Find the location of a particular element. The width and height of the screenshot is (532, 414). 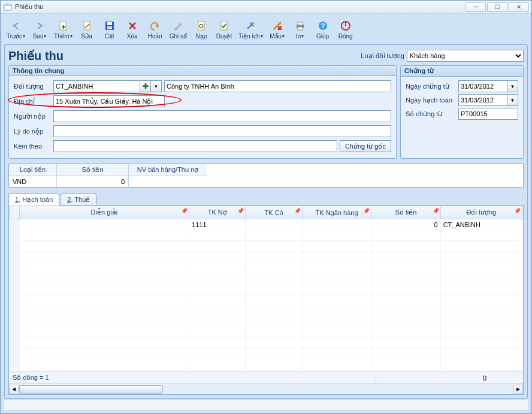

scroll-left-button: ◀ is located at coordinates (14, 389).